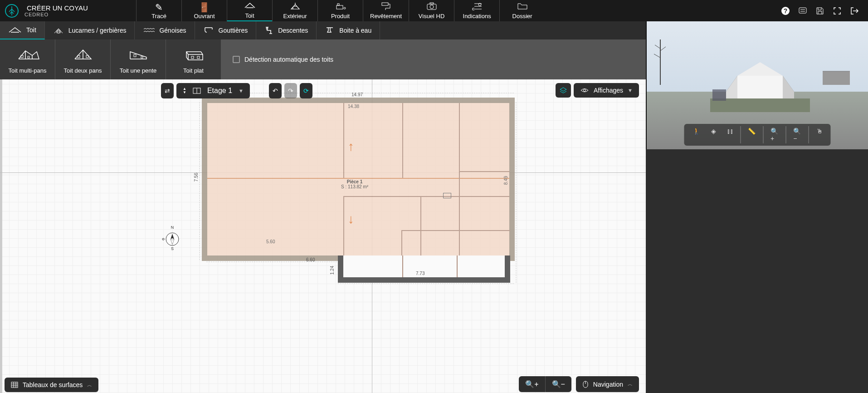 The height and width of the screenshot is (393, 868). Describe the element at coordinates (165, 30) in the screenshot. I see `subtab-genoises: Génoises` at that location.